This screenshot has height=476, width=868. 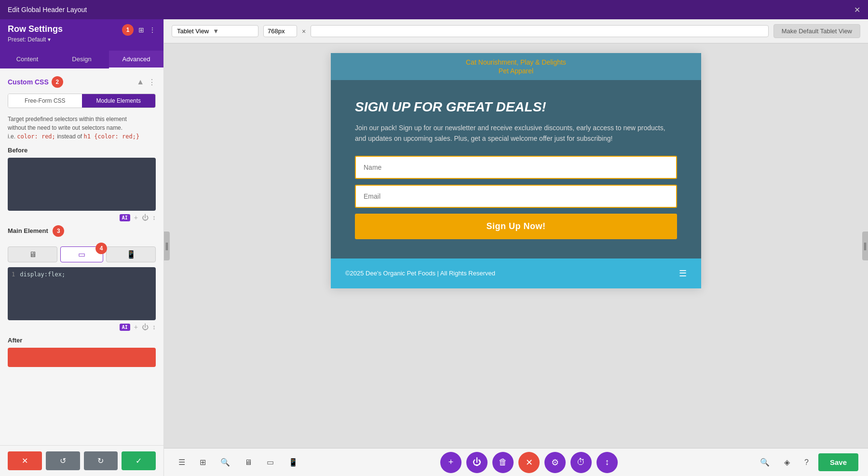 I want to click on after-label: After, so click(x=82, y=340).